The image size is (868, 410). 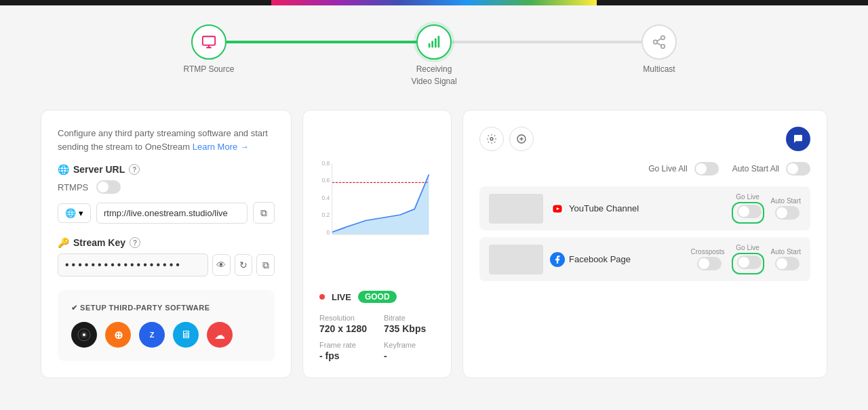 What do you see at coordinates (434, 42) in the screenshot?
I see `step-signal-circle` at bounding box center [434, 42].